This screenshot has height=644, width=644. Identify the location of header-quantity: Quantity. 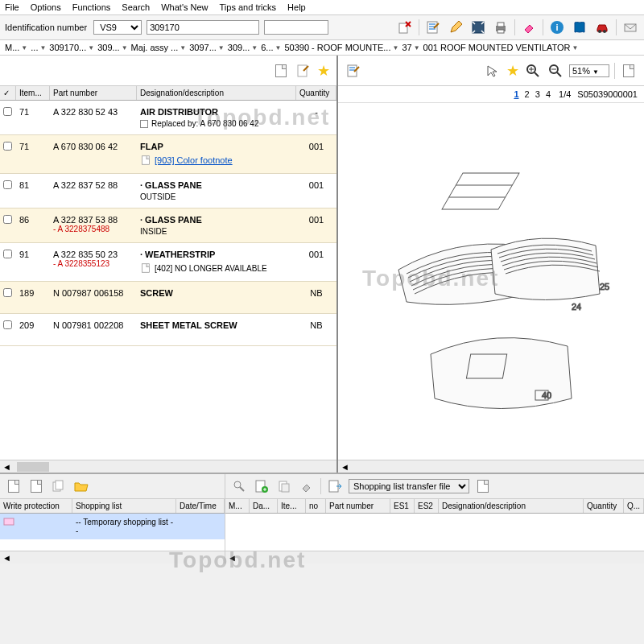
(316, 93).